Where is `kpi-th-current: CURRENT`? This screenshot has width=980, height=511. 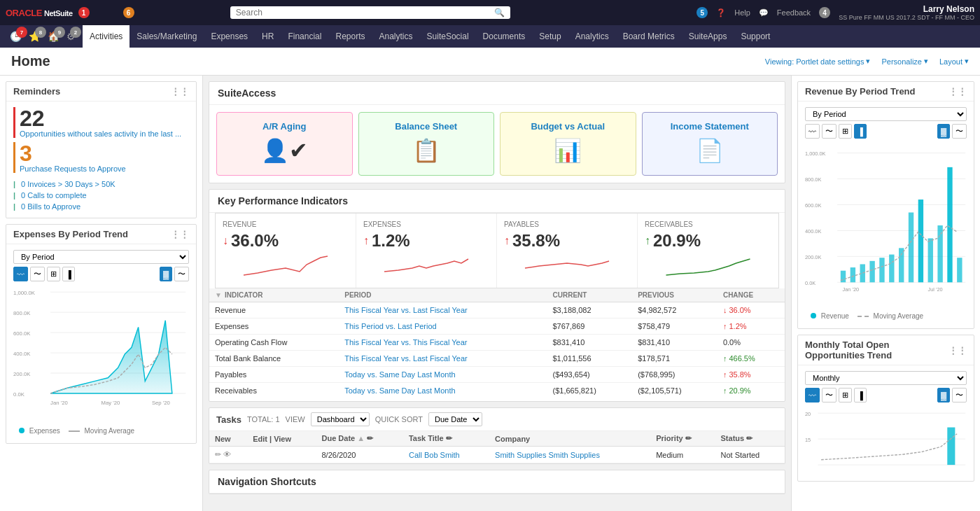
kpi-th-current: CURRENT is located at coordinates (590, 295).